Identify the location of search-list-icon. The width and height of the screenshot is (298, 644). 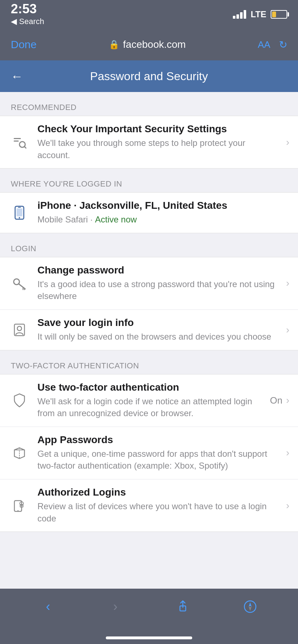
(19, 142).